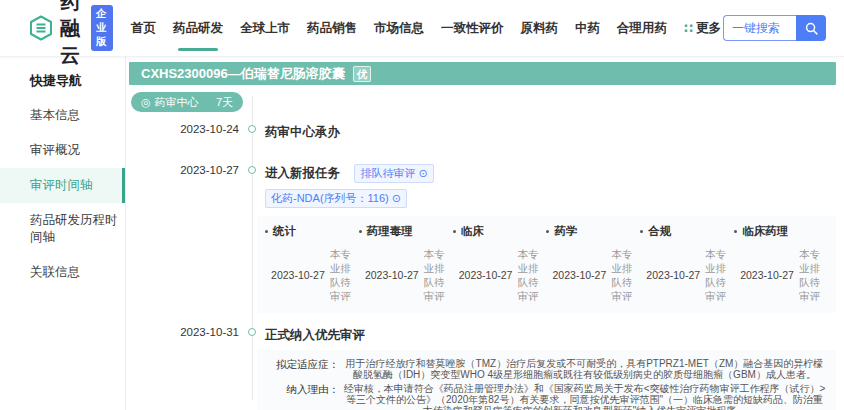  Describe the element at coordinates (144, 28) in the screenshot. I see `nav-item-home: 首页` at that location.